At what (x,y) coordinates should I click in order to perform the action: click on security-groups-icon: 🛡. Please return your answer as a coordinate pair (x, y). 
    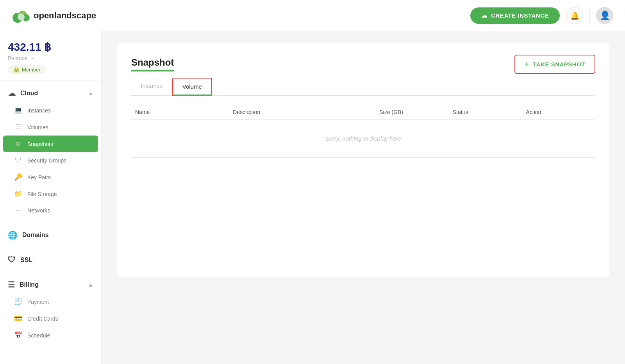
    Looking at the image, I should click on (18, 161).